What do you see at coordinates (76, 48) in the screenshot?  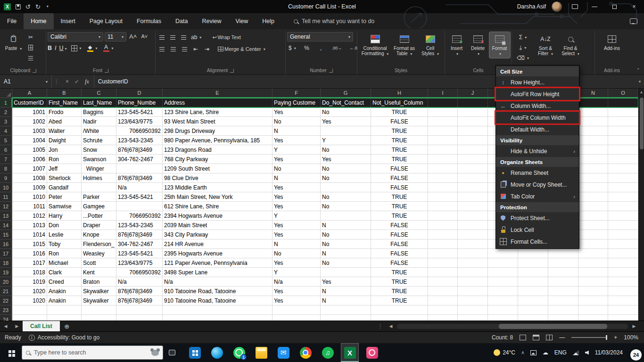 I see `borders-button: ▾` at bounding box center [76, 48].